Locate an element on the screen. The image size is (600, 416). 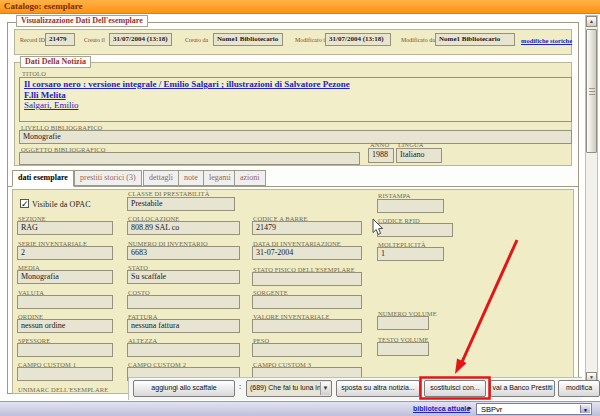
created-label: Creato il is located at coordinates (94, 40).